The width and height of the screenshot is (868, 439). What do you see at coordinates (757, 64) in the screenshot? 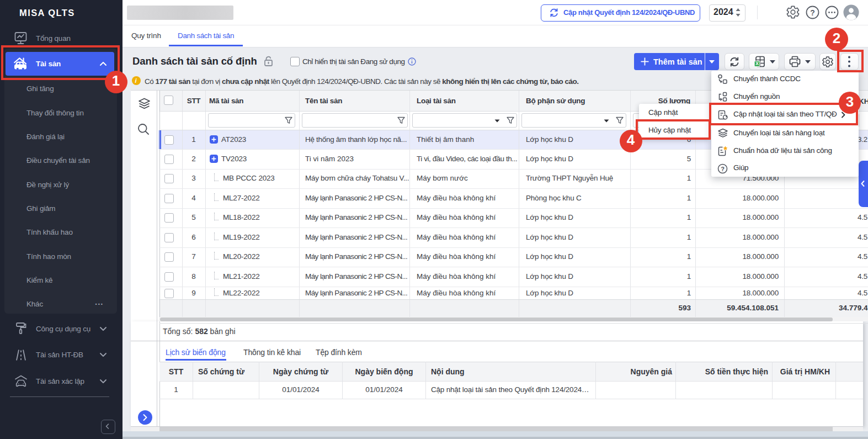
I see `svg-text: X` at bounding box center [757, 64].